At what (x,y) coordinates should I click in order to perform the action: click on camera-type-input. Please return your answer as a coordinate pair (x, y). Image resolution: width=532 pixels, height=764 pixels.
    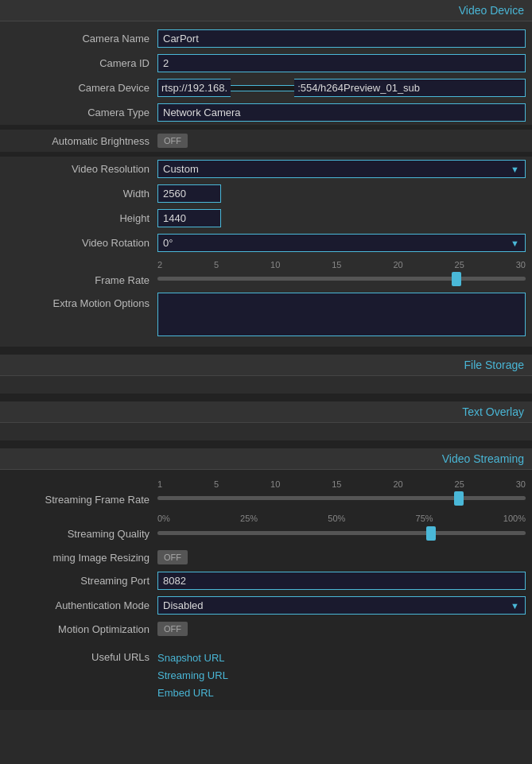
    Looking at the image, I should click on (342, 113).